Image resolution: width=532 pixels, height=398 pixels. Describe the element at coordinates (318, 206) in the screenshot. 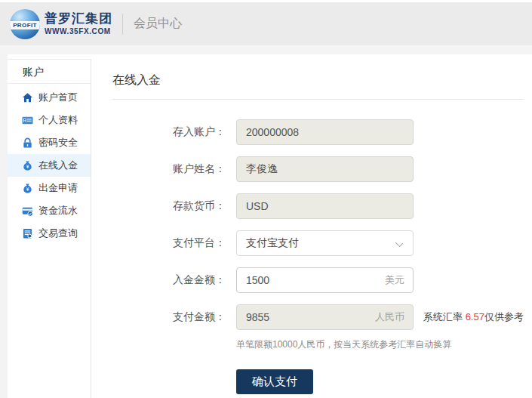

I see `form-row-deposit-currency: 存款货币：` at that location.